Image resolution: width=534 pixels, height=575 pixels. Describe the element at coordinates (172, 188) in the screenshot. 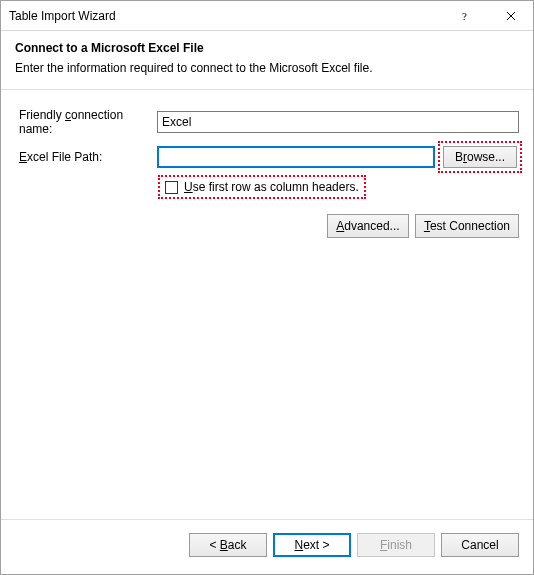

I see `first-row-headers-checkbox` at that location.